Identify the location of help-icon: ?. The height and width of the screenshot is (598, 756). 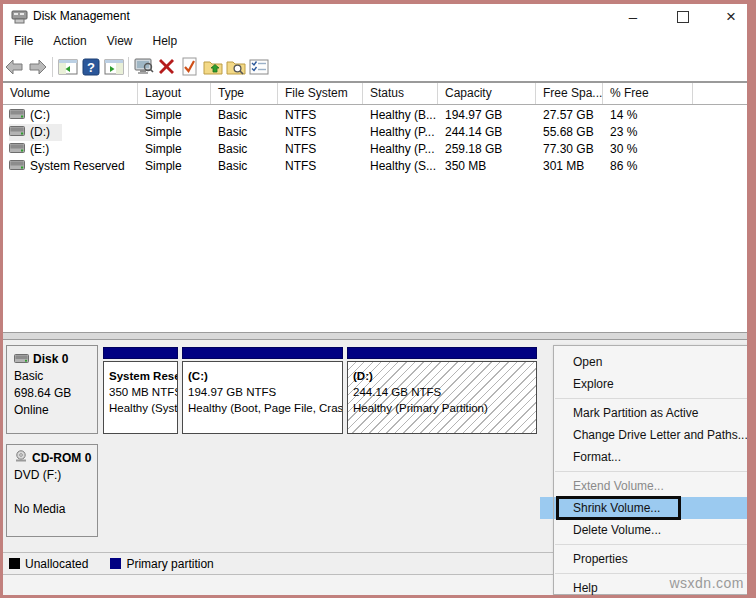
(90, 67).